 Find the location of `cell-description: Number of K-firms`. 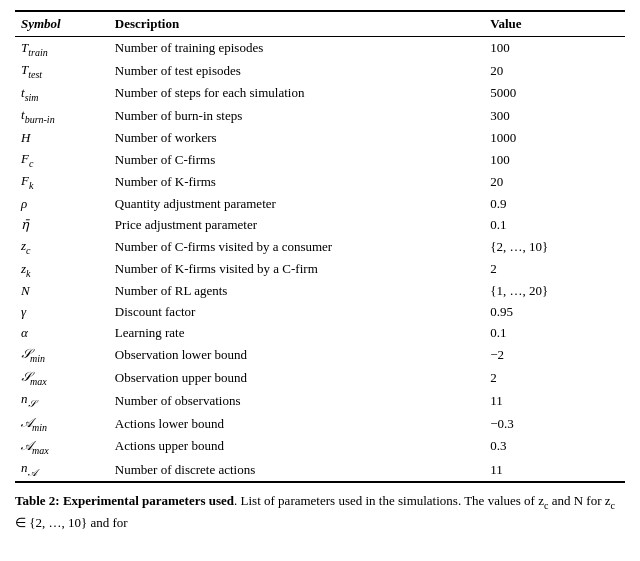

cell-description: Number of K-firms is located at coordinates (296, 182).